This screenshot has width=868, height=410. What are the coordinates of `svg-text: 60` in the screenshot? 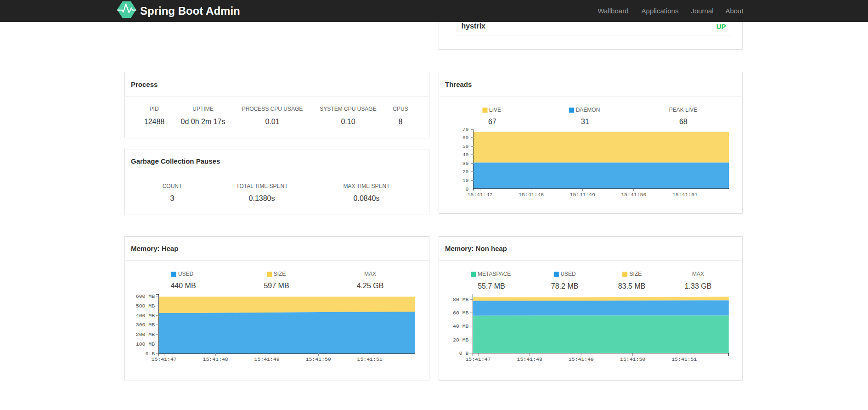 It's located at (466, 138).